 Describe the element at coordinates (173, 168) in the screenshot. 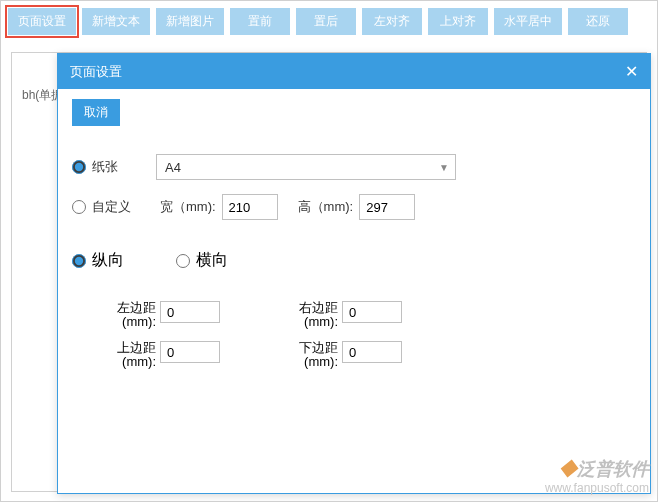

I see `paper-size-value: A4` at that location.